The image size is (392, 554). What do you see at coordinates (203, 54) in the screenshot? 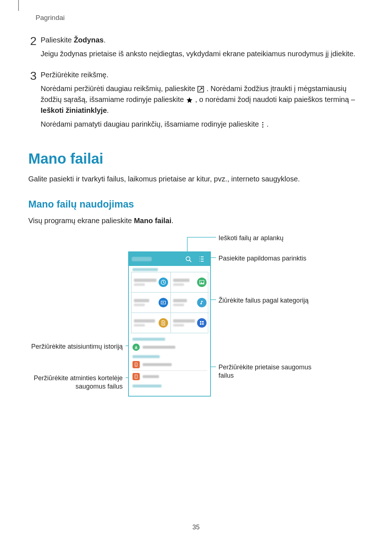
I see `step-paragraph: Jeigu žodynas prietaise iš anksto neįdie…` at bounding box center [203, 54].